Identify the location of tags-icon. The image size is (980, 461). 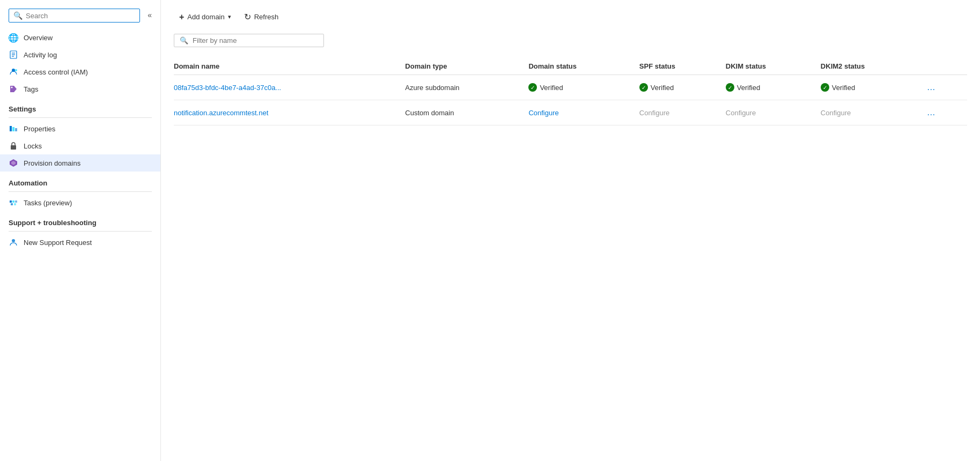
(13, 89).